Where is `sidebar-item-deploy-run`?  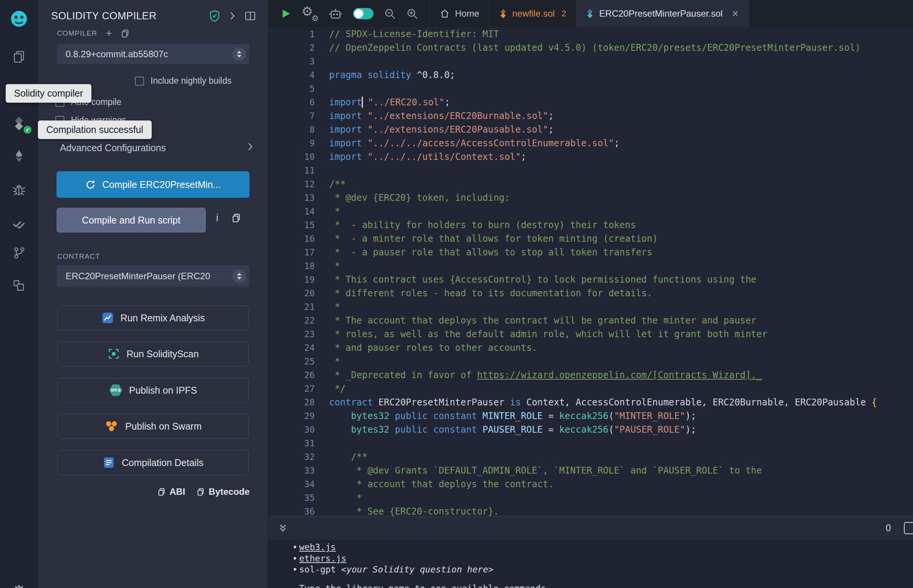 sidebar-item-deploy-run is located at coordinates (19, 156).